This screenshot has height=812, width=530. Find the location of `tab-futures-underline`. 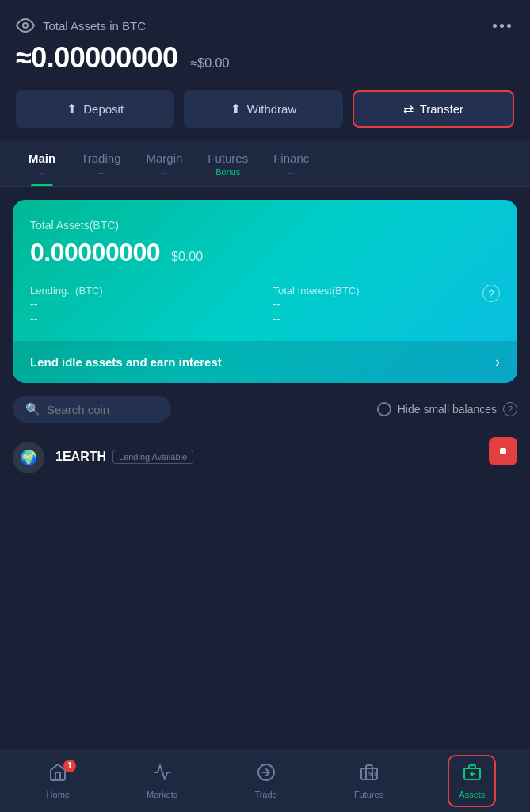

tab-futures-underline is located at coordinates (228, 186).